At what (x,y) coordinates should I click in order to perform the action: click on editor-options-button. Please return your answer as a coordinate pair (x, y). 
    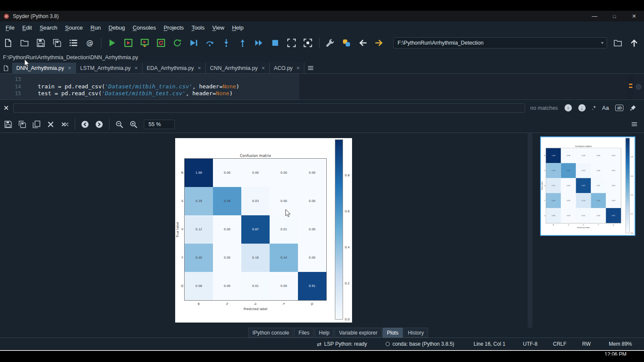
    Looking at the image, I should click on (310, 68).